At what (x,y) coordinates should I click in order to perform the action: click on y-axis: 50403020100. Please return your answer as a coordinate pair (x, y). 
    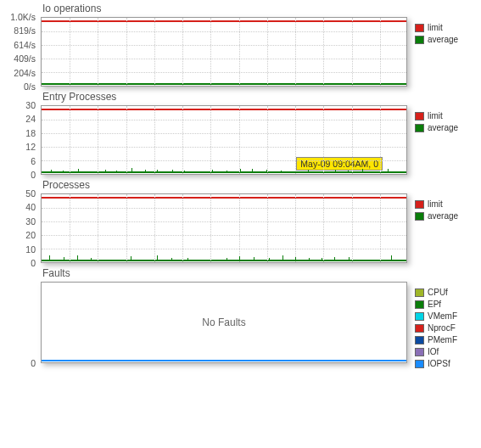
    Looking at the image, I should click on (20, 228).